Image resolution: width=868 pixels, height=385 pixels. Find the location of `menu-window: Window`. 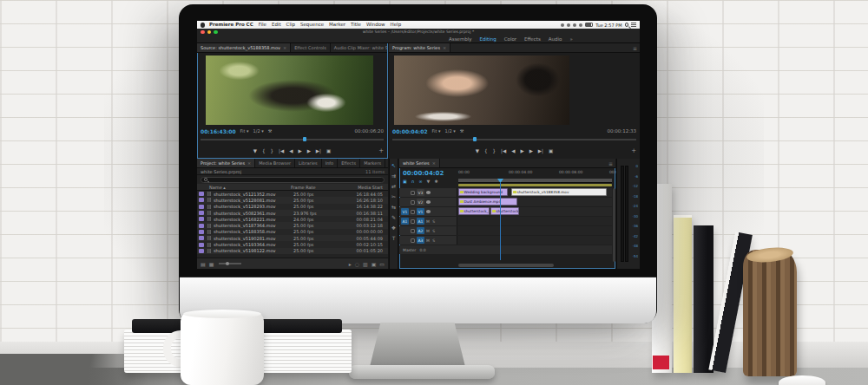

menu-window: Window is located at coordinates (376, 24).